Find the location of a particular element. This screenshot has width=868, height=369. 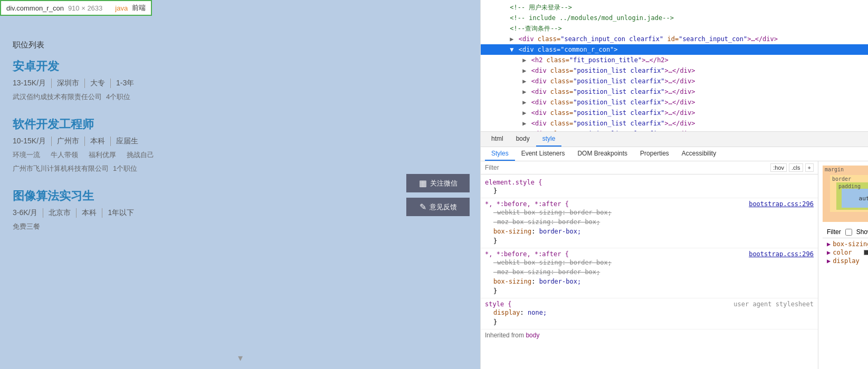

job-location-2: 广州市 is located at coordinates (69, 141).